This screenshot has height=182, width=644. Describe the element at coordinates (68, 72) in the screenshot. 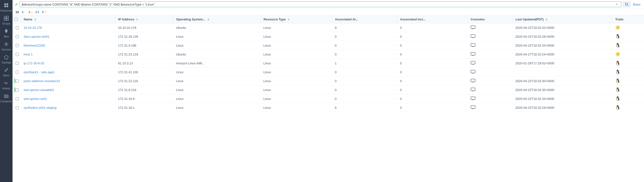

I see `row-name: opsStack1 - rails-app1` at that location.